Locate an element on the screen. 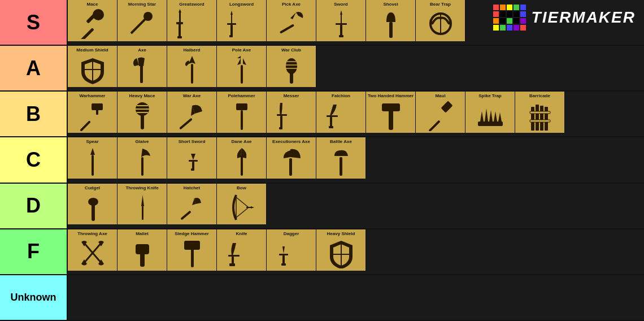 The width and height of the screenshot is (644, 321). tier-row-unknown: Unknown is located at coordinates (322, 298).